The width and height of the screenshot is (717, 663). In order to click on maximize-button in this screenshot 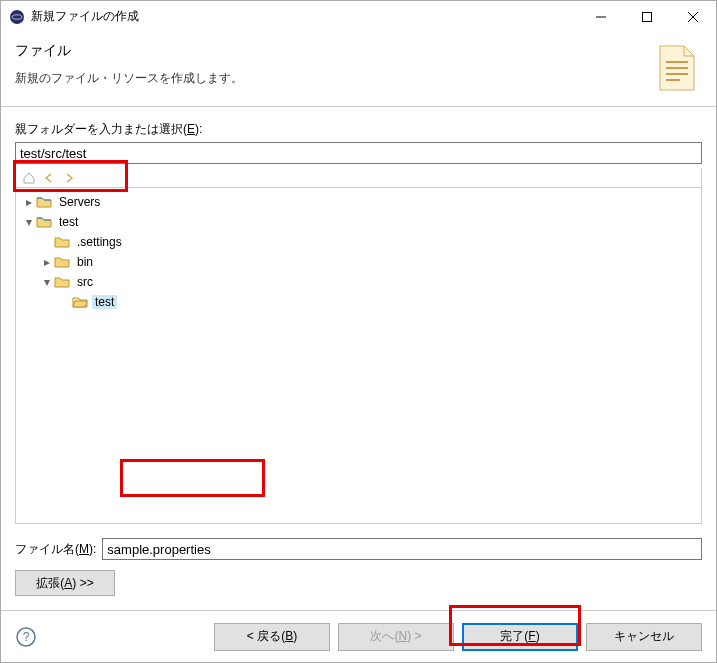, I will do `click(647, 16)`.